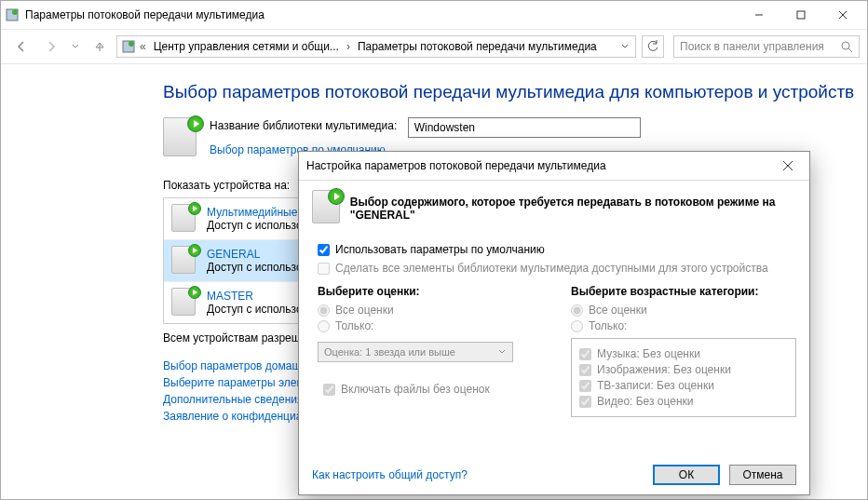  I want to click on dialog-device-icon, so click(326, 209).